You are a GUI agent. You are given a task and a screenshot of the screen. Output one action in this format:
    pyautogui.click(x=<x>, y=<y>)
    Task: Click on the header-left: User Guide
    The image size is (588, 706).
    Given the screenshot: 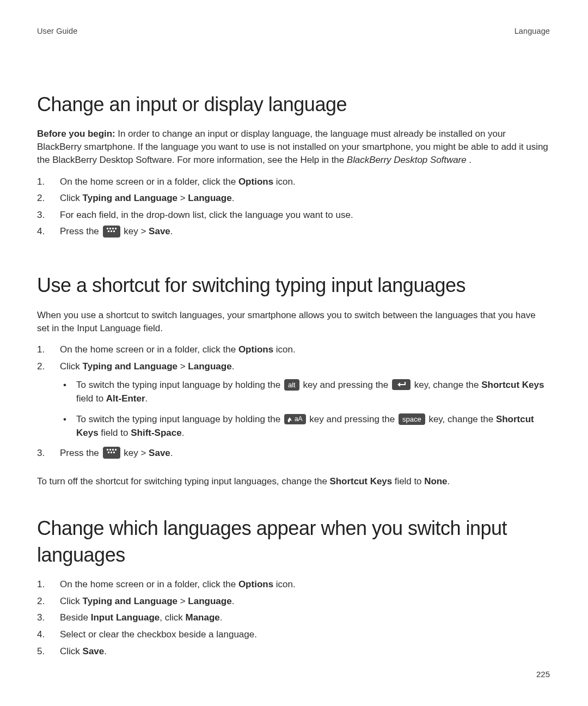 What is the action you would take?
    pyautogui.click(x=57, y=32)
    